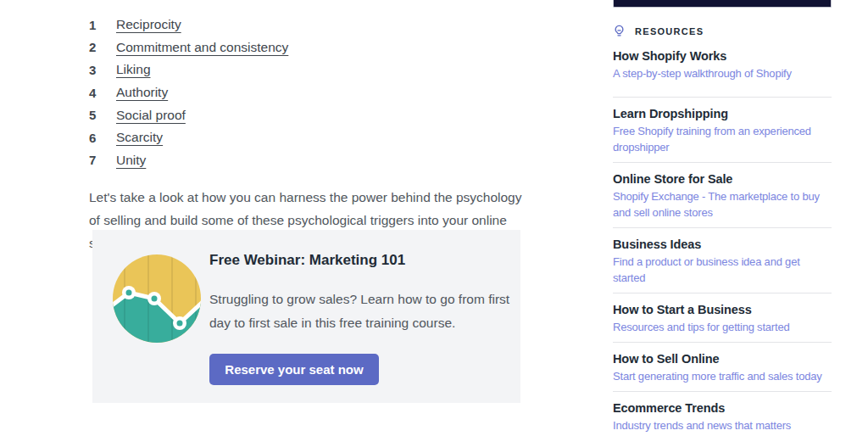 This screenshot has width=868, height=436. What do you see at coordinates (151, 115) in the screenshot?
I see `toc-link-social-proof: Social proof` at bounding box center [151, 115].